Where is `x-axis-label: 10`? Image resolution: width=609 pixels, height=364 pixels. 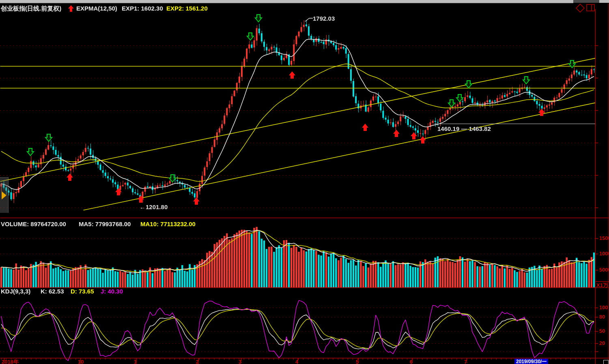 x-axis-label: 10 is located at coordinates (81, 362).